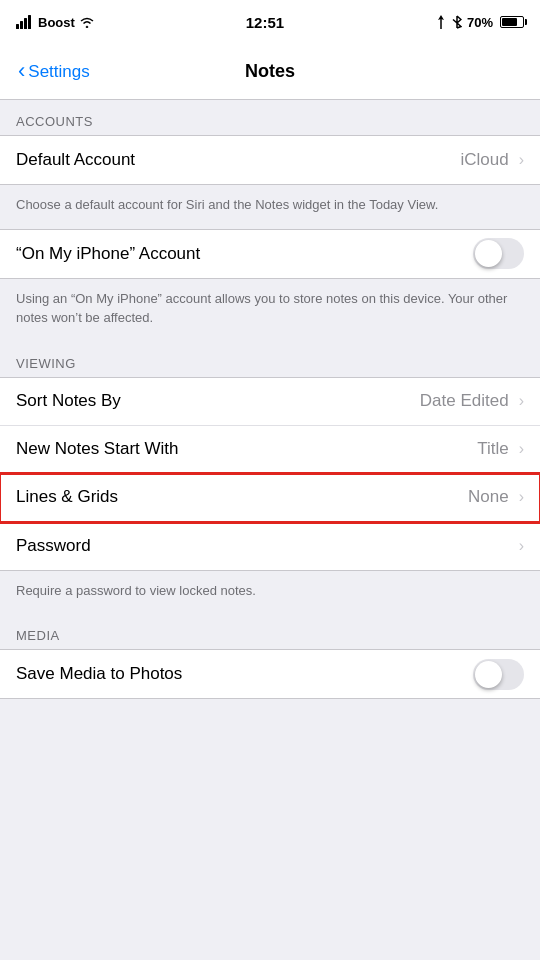 The image size is (540, 960). I want to click on new-notes-start-with-row: New Notes Start With Title ›, so click(270, 450).